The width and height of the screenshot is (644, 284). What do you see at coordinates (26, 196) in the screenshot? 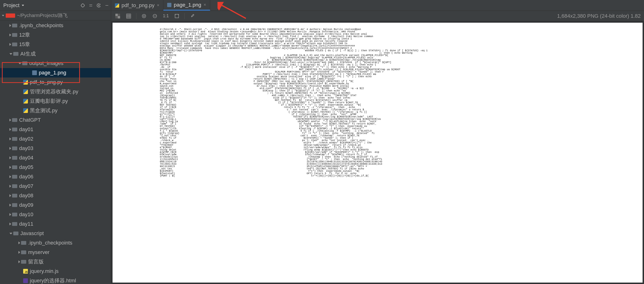
I see `tree-item-label: day08` at bounding box center [26, 196].